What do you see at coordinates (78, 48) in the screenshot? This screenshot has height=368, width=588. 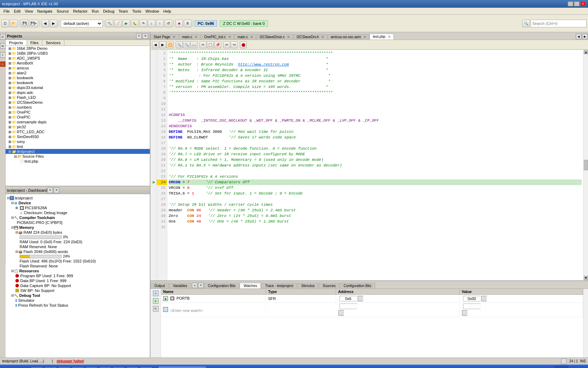 I see `tree-16bit28pin-demo: ⊞16bit 28Pin Demo` at bounding box center [78, 48].